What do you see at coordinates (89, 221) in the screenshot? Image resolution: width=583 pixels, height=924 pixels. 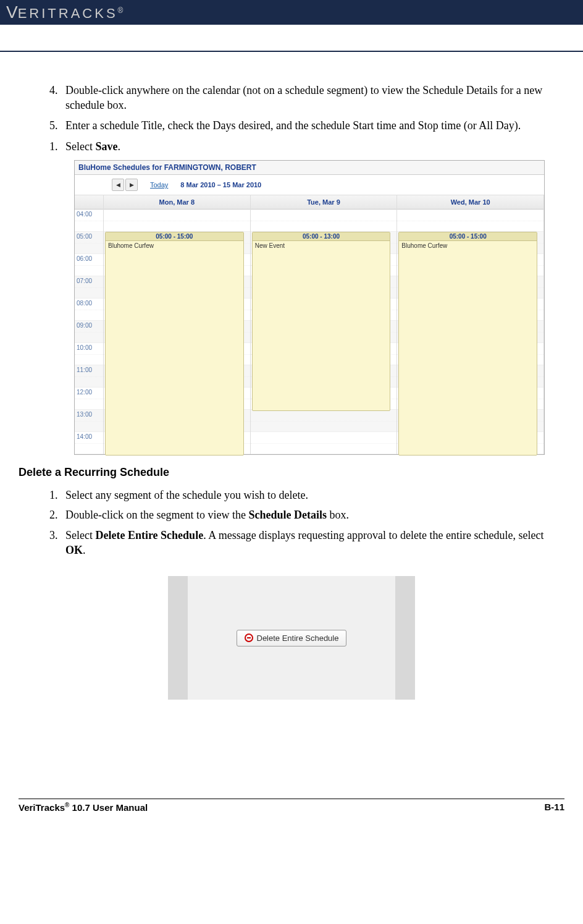 I see `calendar-hour-row: 04:00` at bounding box center [89, 221].